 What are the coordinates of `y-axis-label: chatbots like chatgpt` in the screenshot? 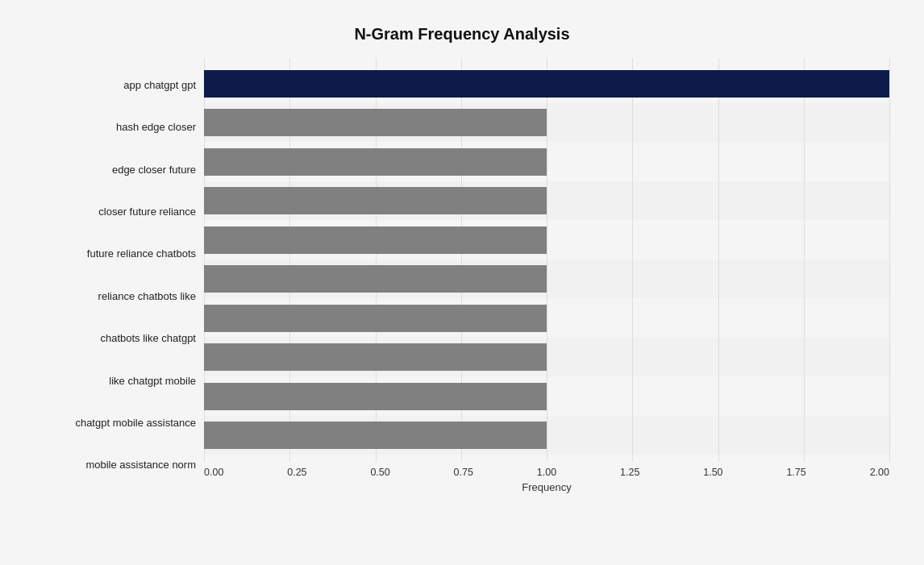 It's located at (148, 339).